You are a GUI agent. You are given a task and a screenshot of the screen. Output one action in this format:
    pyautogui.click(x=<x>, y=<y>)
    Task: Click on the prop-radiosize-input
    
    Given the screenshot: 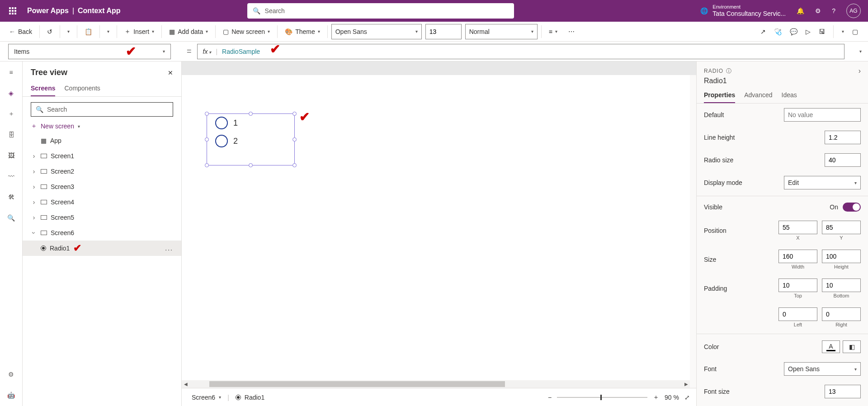 What is the action you would take?
    pyautogui.click(x=843, y=160)
    